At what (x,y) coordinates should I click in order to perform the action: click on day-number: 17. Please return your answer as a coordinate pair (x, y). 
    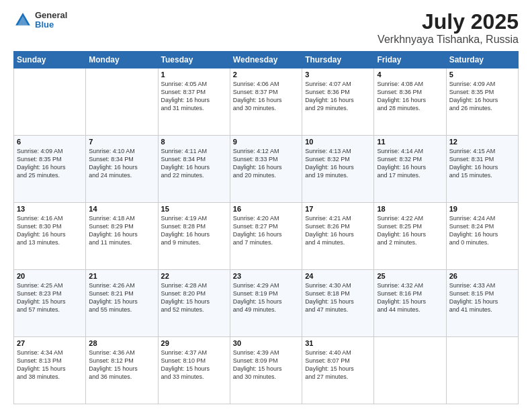
    Looking at the image, I should click on (338, 209).